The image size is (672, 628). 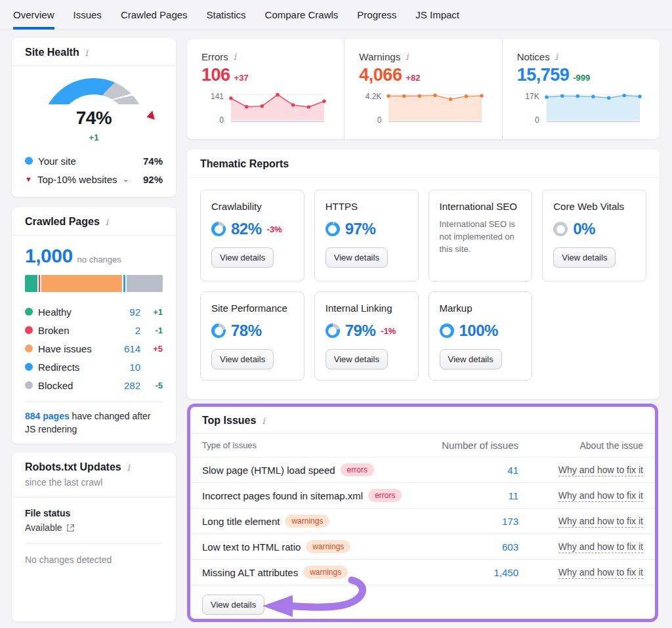 I want to click on tab-js-impact: JS Impact, so click(x=437, y=14).